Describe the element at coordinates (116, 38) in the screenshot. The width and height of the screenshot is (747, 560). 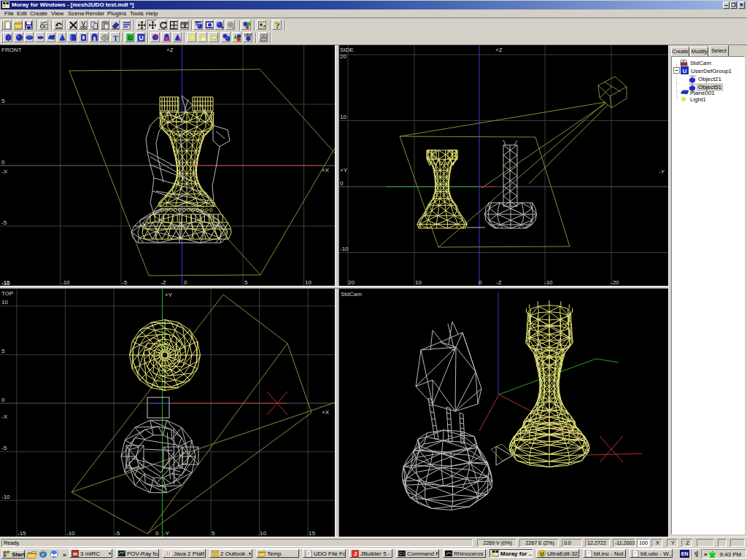
I see `svg-text: T` at that location.